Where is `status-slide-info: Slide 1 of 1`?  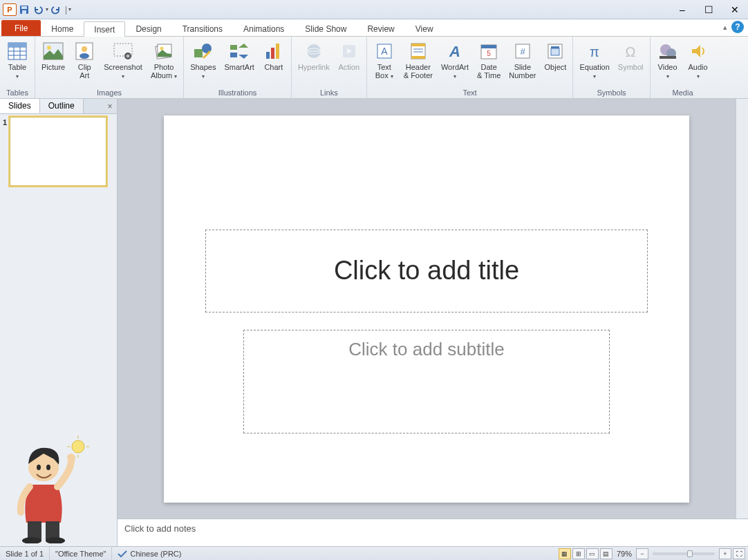 status-slide-info: Slide 1 of 1 is located at coordinates (25, 553).